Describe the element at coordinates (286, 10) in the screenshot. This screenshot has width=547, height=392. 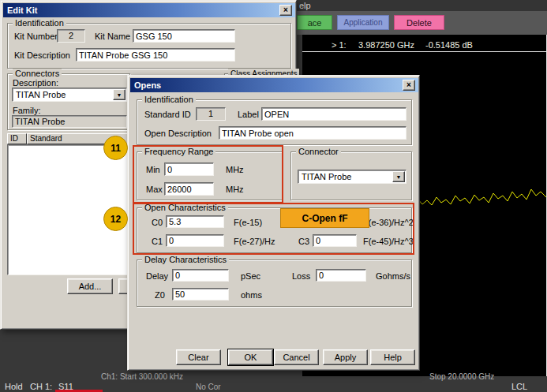
I see `edit-kit-close-icon: ×` at that location.